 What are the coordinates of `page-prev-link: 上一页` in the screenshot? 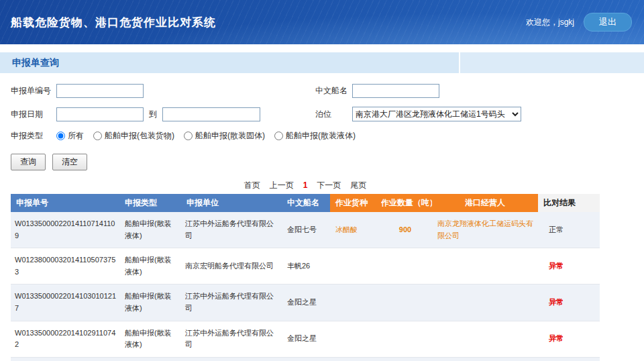 It's located at (282, 185).